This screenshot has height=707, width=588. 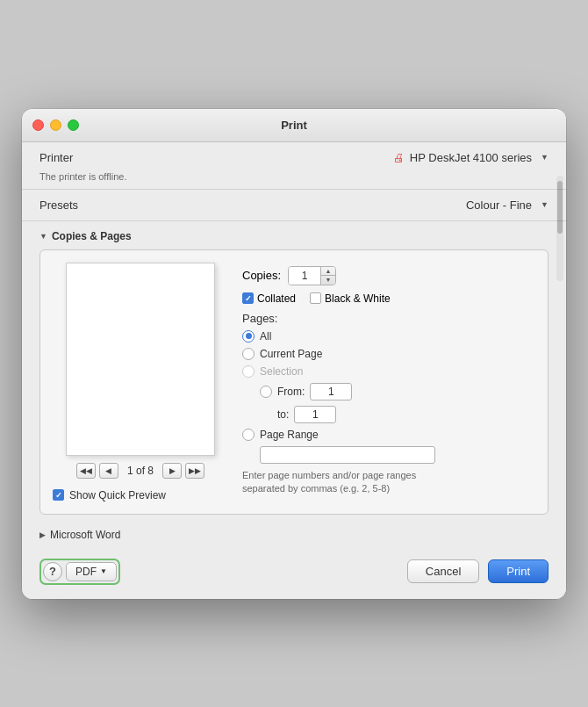 I want to click on copies-decrement-button: ▼, so click(x=328, y=280).